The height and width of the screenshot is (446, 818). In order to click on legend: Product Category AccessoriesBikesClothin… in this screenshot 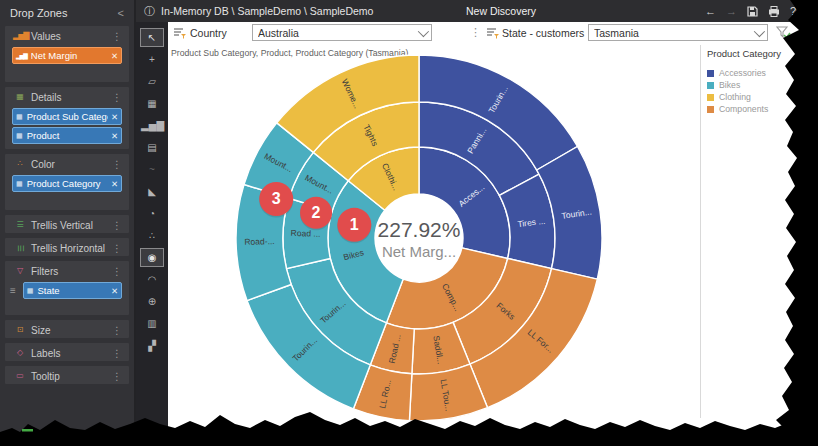, I will do `click(760, 82)`.